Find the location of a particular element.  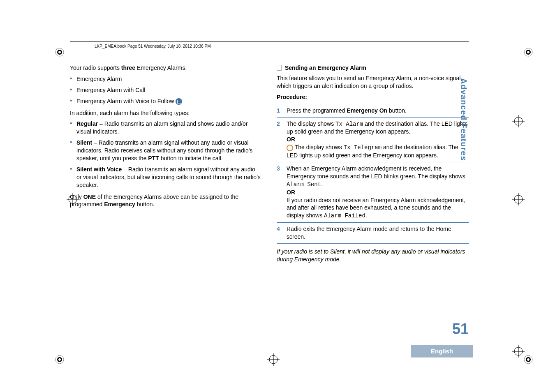

text-bold: three is located at coordinates (128, 68).